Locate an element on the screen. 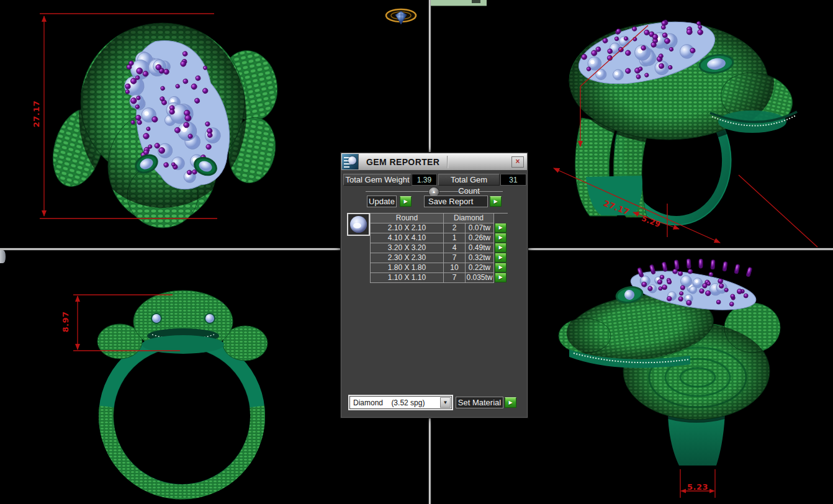  set-material-run-button: ▶ is located at coordinates (510, 402).